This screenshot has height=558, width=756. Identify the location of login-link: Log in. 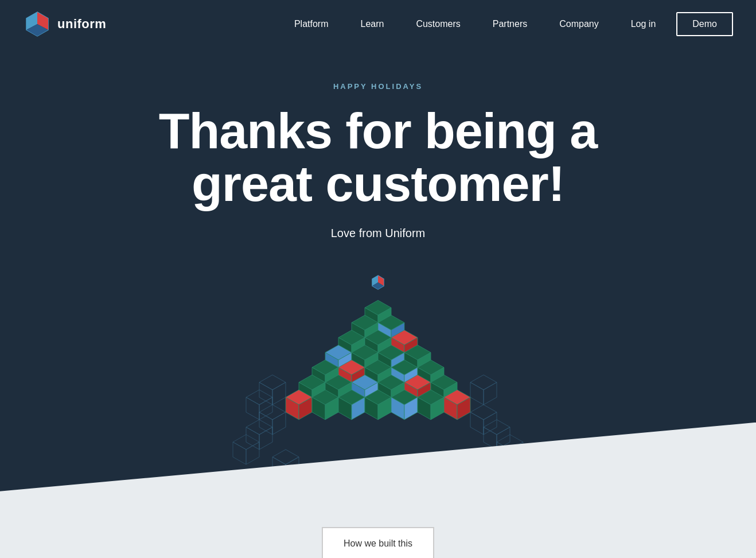
(644, 24).